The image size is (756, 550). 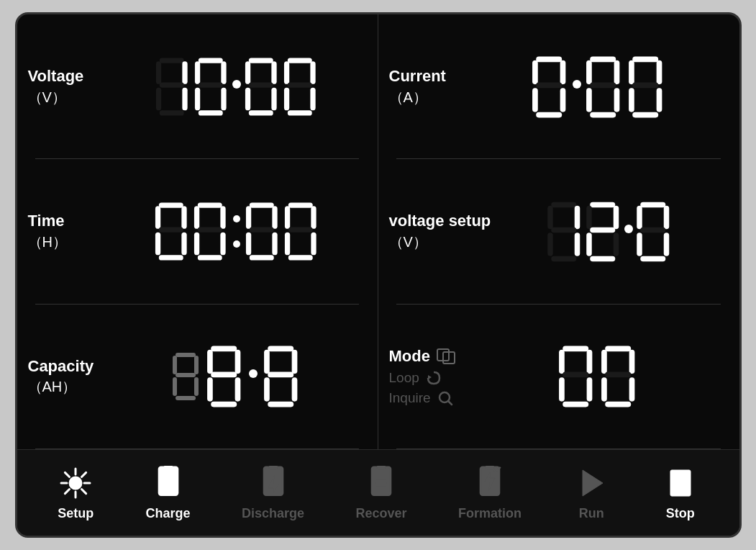 I want to click on run-button: Run, so click(x=591, y=492).